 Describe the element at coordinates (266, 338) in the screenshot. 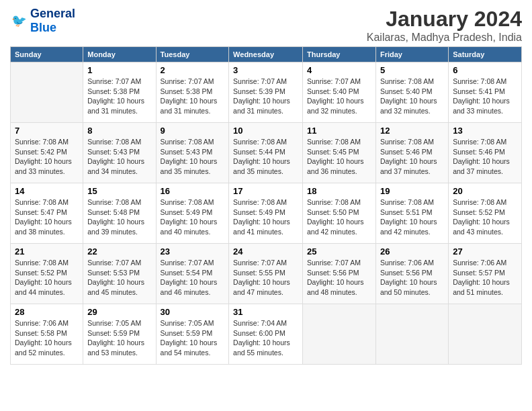

I see `day-info: Sunrise: 7:04 AMSunset: 6:00 PMDaylight:…` at that location.